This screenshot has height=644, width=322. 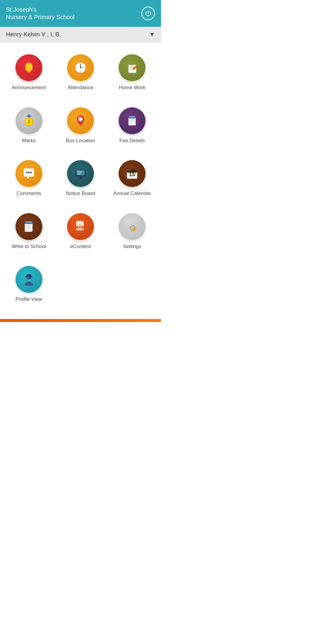 What do you see at coordinates (152, 35) in the screenshot?
I see `chevron-down-icon: ▼` at bounding box center [152, 35].